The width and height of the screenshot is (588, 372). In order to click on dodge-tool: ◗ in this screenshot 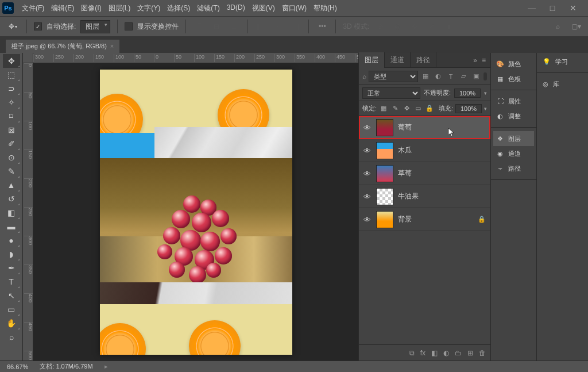, I will do `click(11, 254)`.